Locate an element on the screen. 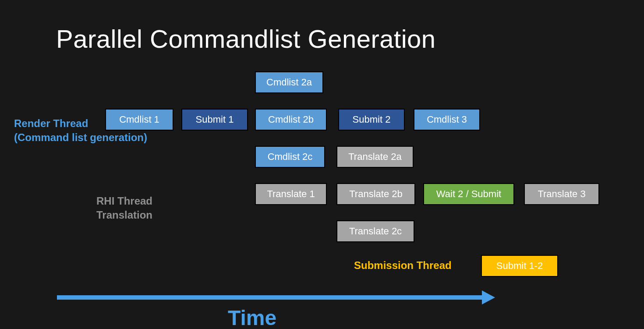 This screenshot has width=644, height=329. submission-thread-label: Submission Thread is located at coordinates (403, 265).